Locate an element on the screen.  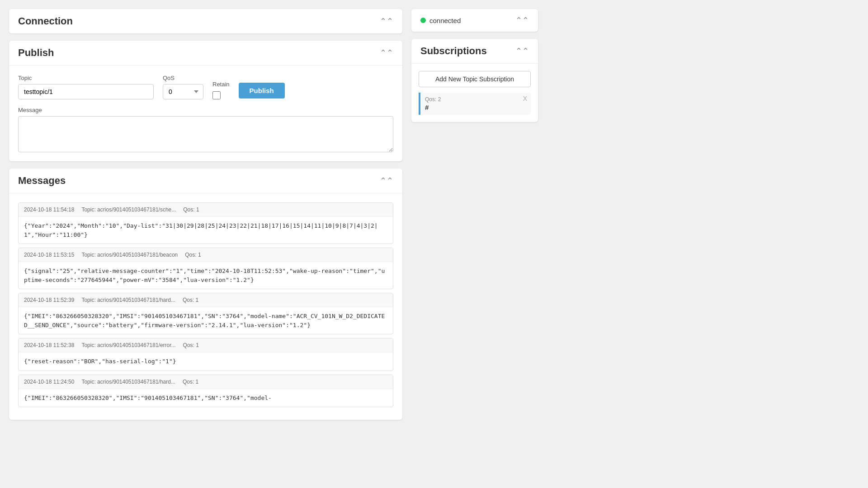
message-item: 2024-10-18 11:53:15Topic: acrios/9014051… is located at coordinates (206, 268).